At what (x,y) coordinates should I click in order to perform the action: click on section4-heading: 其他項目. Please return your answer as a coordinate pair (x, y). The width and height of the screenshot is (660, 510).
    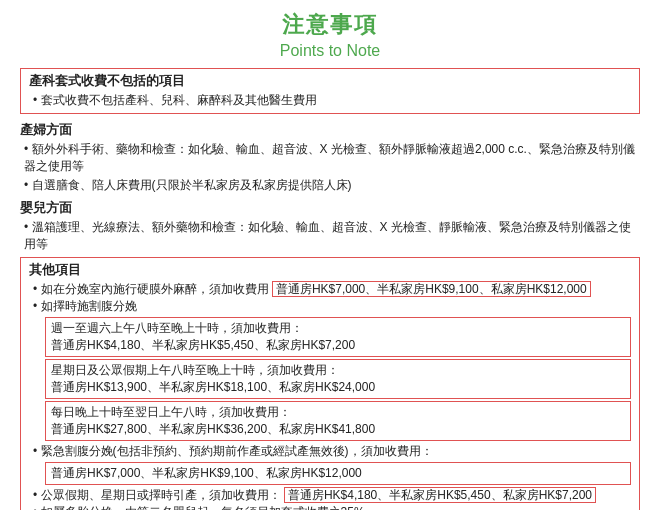
    Looking at the image, I should click on (330, 270).